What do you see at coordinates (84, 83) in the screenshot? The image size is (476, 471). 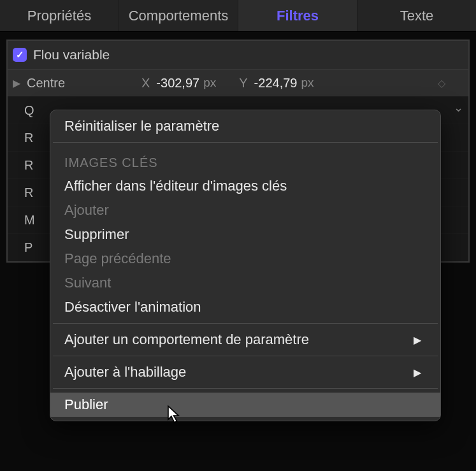 I see `param-label-center: Centre` at bounding box center [84, 83].